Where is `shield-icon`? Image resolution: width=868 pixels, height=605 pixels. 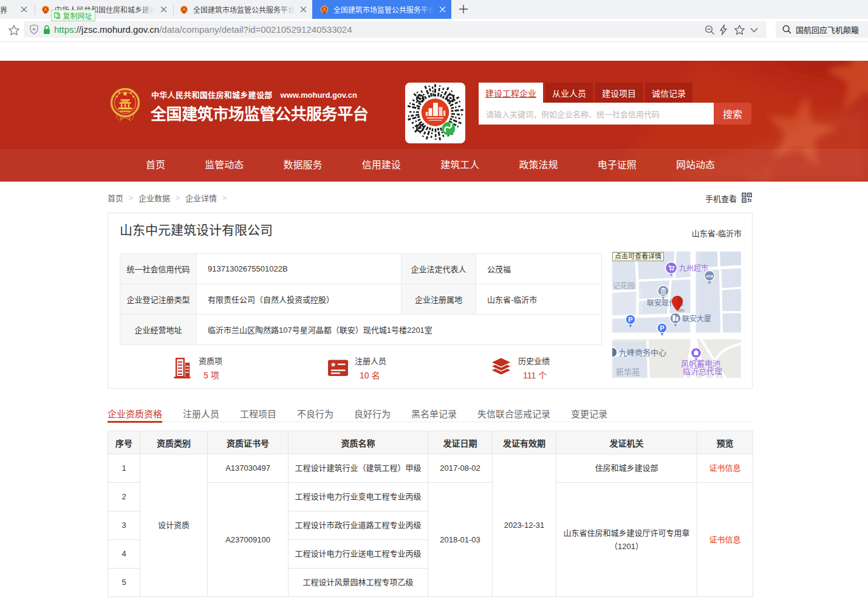 shield-icon is located at coordinates (34, 29).